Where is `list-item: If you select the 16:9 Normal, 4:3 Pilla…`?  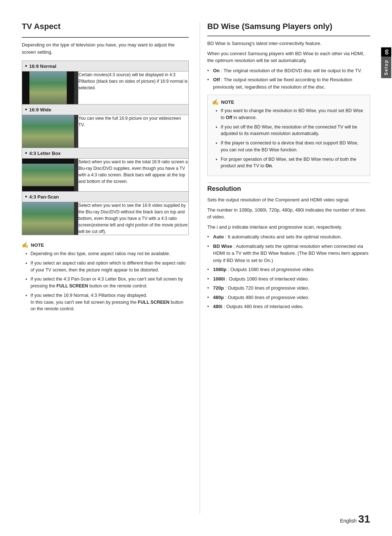 list-item: If you select the 16:9 Normal, 4:3 Pilla… is located at coordinates (107, 302).